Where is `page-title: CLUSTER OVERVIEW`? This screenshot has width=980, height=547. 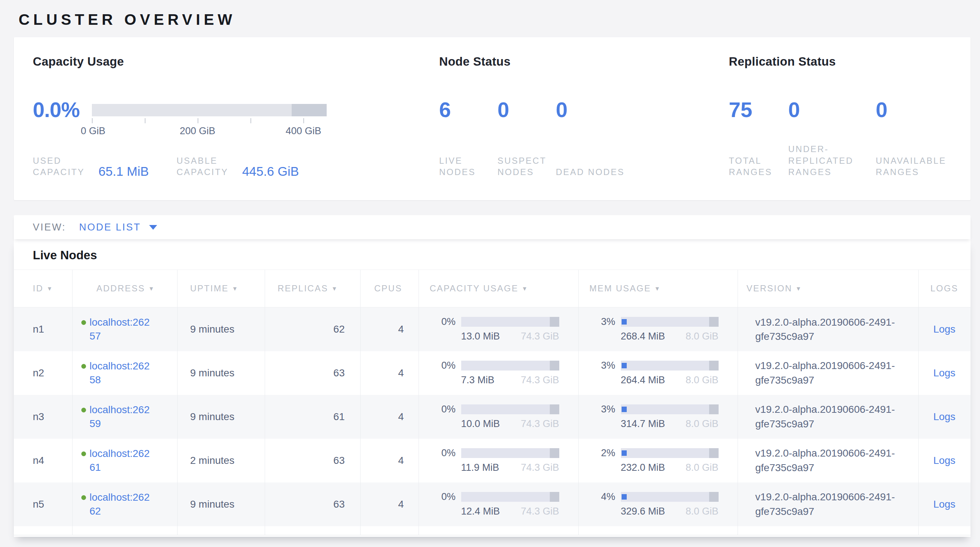
page-title: CLUSTER OVERVIEW is located at coordinates (490, 14).